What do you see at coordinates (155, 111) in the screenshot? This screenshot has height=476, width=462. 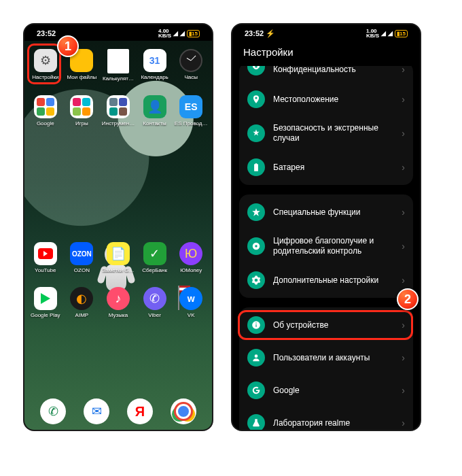 I see `app-contacts: 👤Контакты` at bounding box center [155, 111].